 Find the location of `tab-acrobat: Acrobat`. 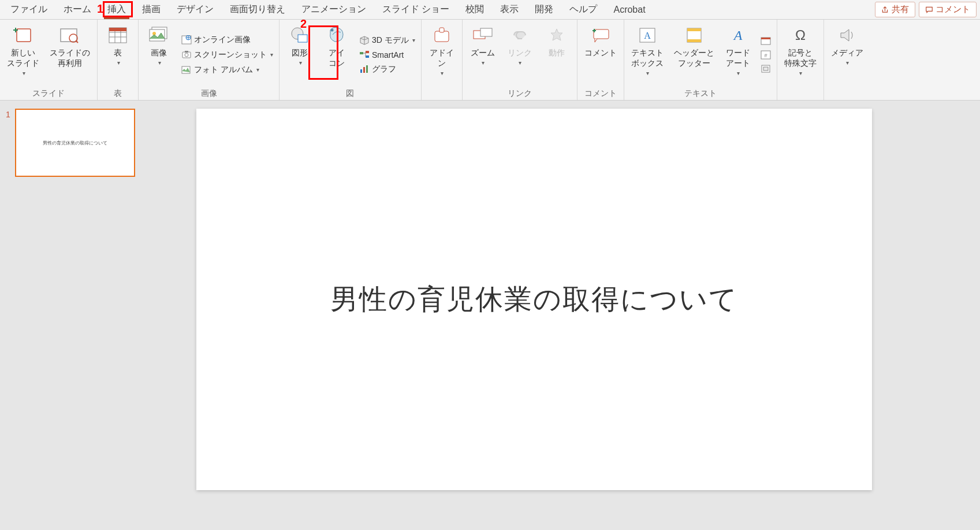

tab-acrobat: Acrobat is located at coordinates (629, 10).